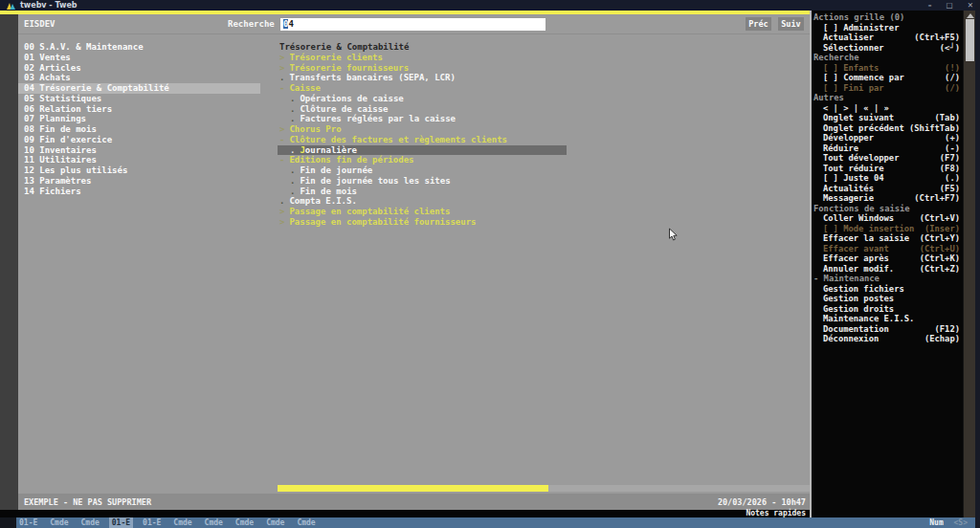 The height and width of the screenshot is (528, 980). Describe the element at coordinates (886, 329) in the screenshot. I see `action-item: Documentation(F12)` at that location.